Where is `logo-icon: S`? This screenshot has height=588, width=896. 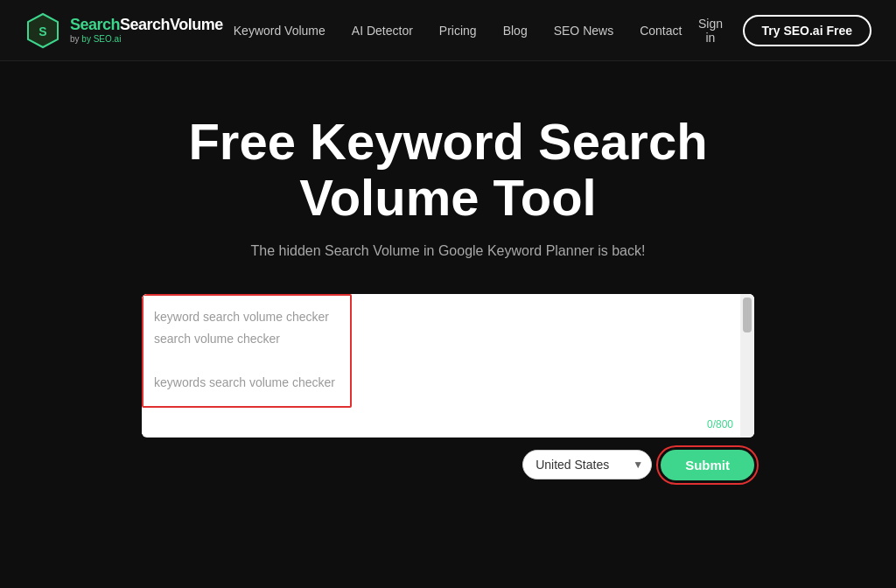 logo-icon: S is located at coordinates (43, 31).